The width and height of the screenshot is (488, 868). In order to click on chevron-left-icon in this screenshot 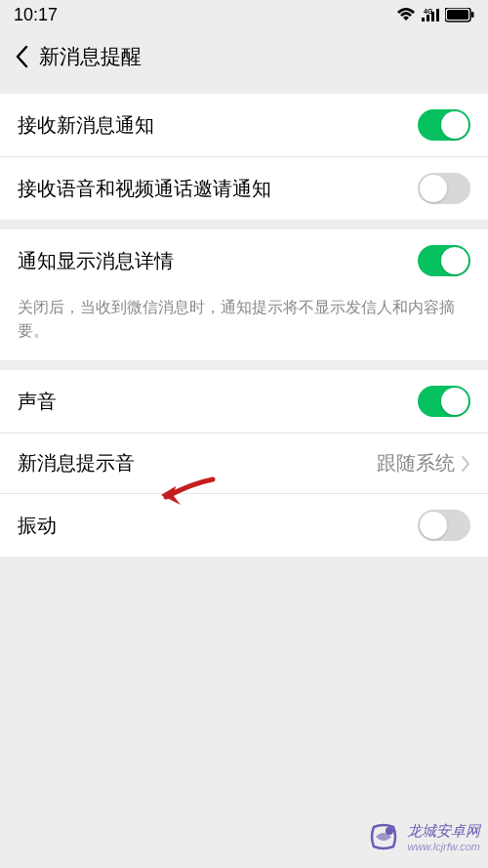, I will do `click(21, 57)`.